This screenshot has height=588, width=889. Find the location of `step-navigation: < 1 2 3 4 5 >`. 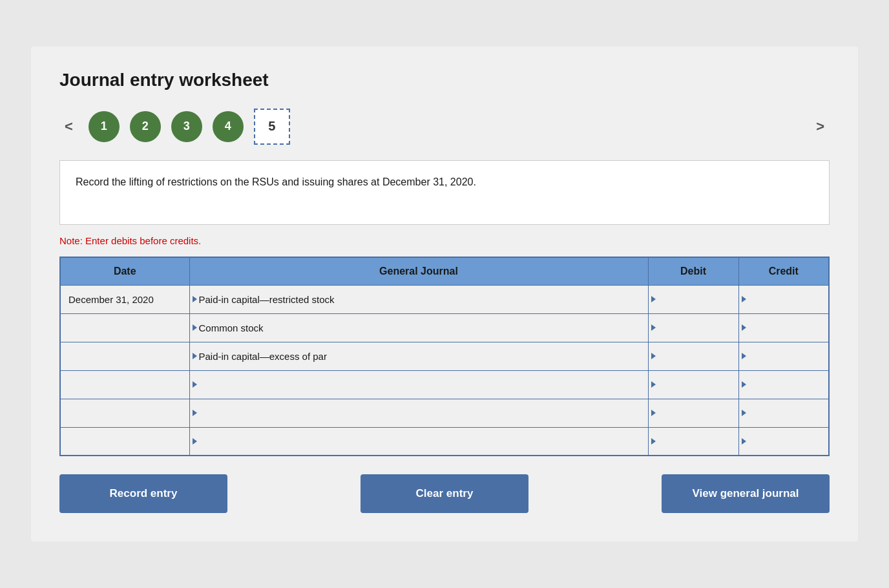

step-navigation: < 1 2 3 4 5 > is located at coordinates (444, 127).